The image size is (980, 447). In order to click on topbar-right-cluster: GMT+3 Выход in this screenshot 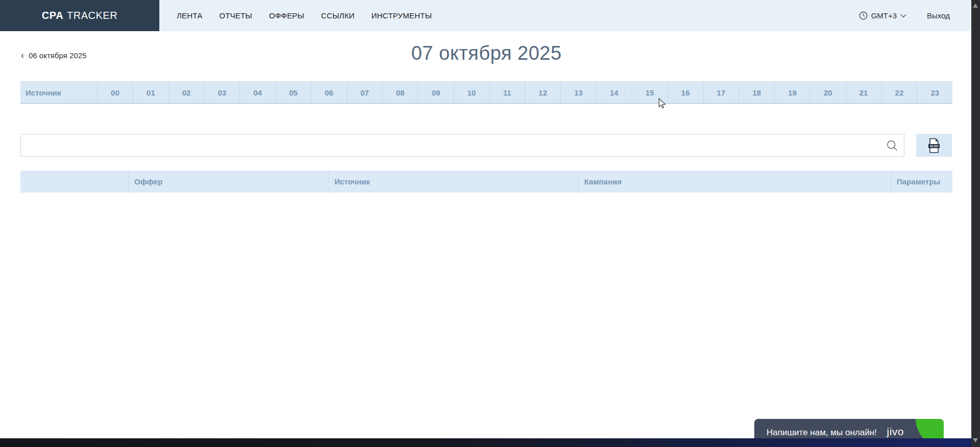, I will do `click(904, 15)`.